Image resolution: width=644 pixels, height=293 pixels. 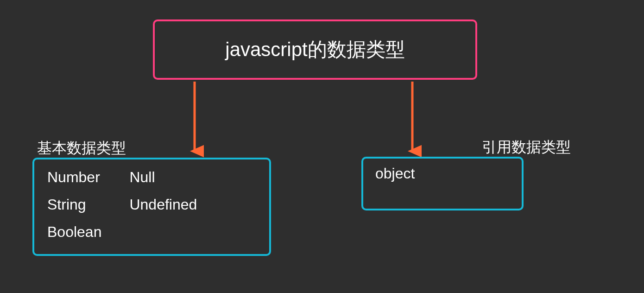 I want to click on primitive-types-col2: Null Undefined, so click(x=163, y=207).